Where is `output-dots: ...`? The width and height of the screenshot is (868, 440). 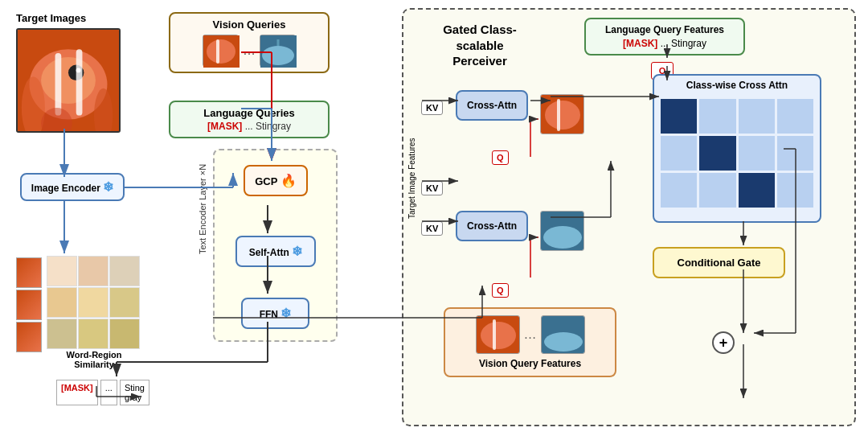 output-dots: ... is located at coordinates (109, 393).